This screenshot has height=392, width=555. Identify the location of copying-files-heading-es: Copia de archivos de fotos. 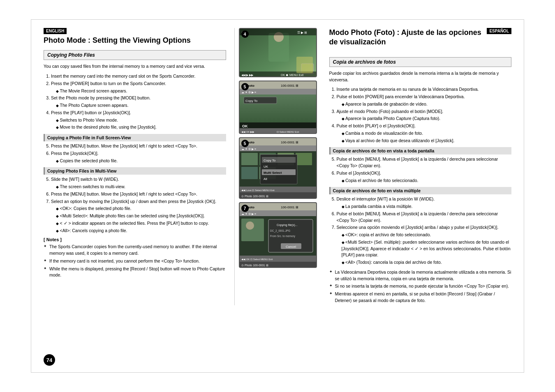
(421, 62).